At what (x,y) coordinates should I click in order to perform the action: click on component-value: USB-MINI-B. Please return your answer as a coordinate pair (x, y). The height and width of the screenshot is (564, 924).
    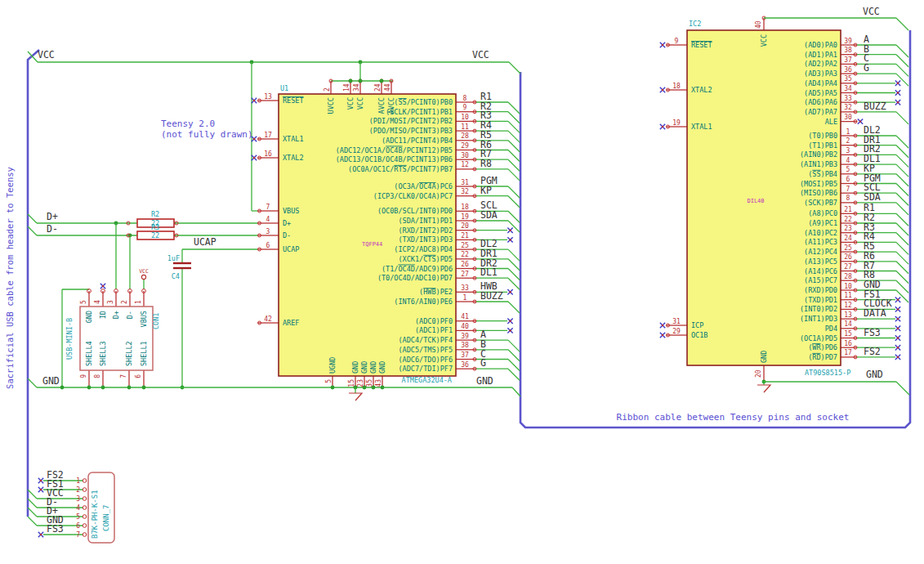
    Looking at the image, I should click on (69, 338).